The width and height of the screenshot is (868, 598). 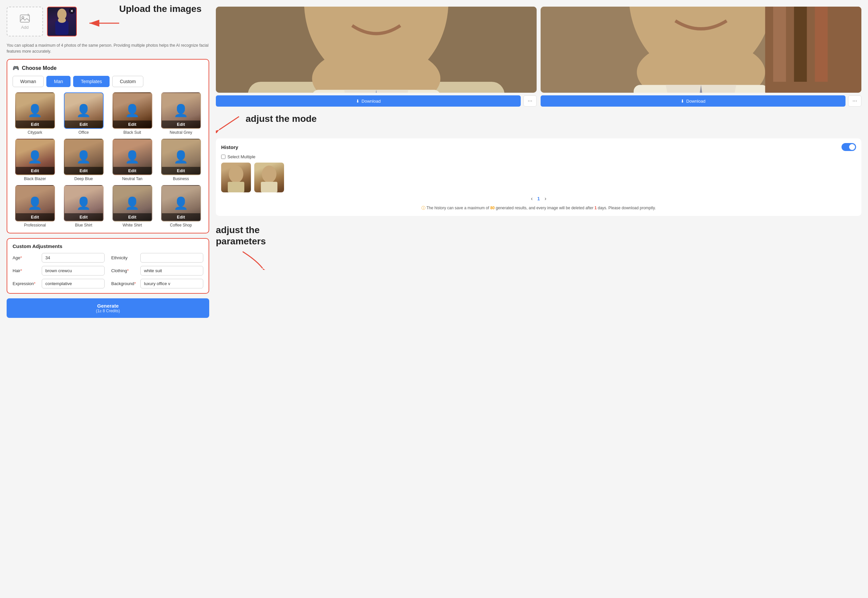 I want to click on pagination-next: ›, so click(x=545, y=199).